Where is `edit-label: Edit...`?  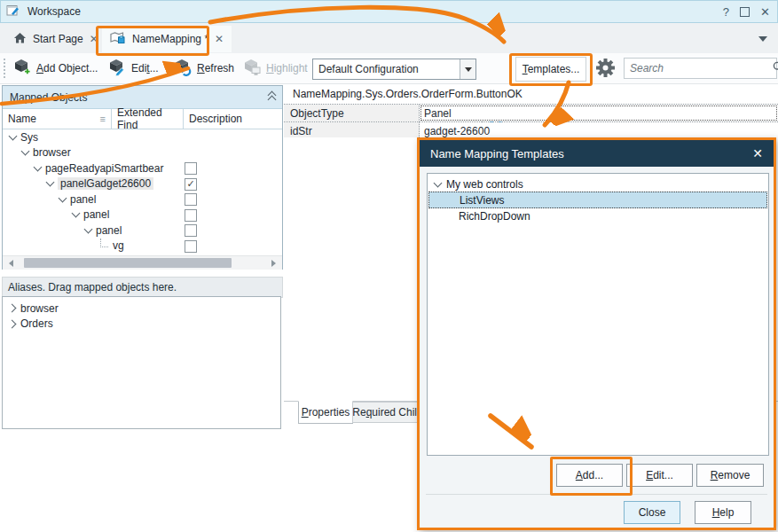
edit-label: Edit... is located at coordinates (145, 68).